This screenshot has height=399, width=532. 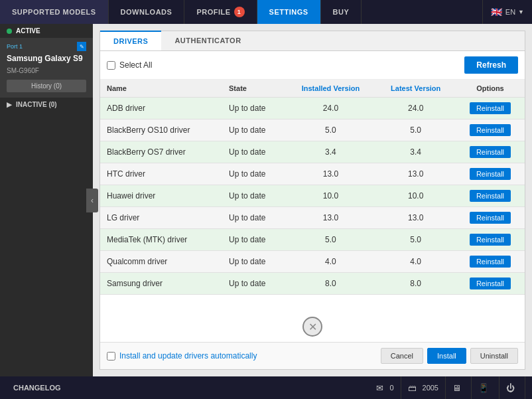 I want to click on nav-profile: Profile 1, so click(x=220, y=12).